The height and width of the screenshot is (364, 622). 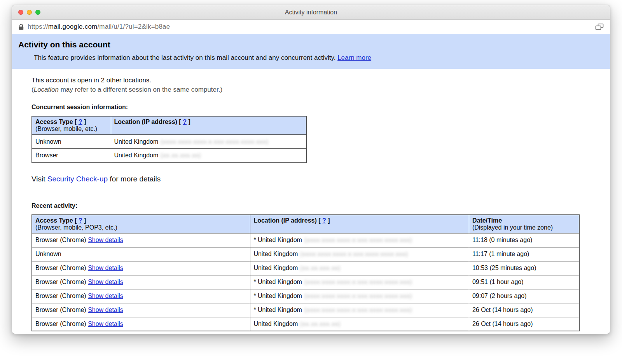 What do you see at coordinates (311, 27) in the screenshot?
I see `url-bar: https://mail.google.com/mail/u/1/?ui=2&i…` at bounding box center [311, 27].